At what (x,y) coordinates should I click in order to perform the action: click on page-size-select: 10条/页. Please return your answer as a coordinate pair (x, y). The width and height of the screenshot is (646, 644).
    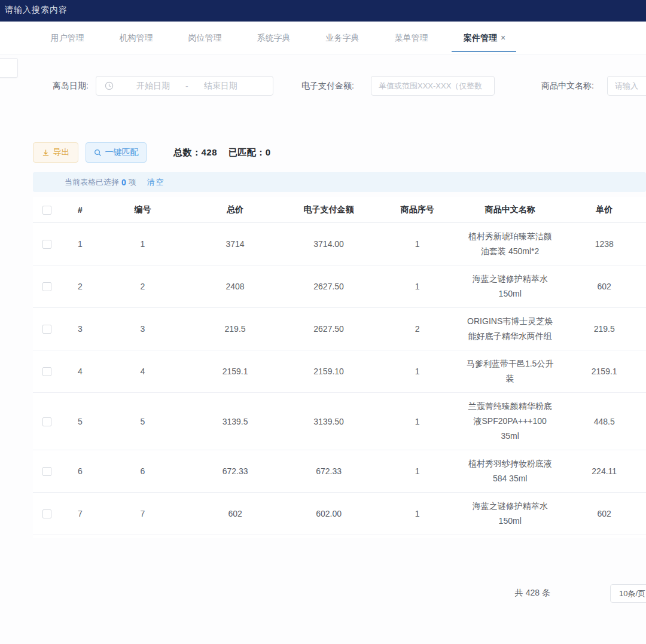
    Looking at the image, I should click on (628, 593).